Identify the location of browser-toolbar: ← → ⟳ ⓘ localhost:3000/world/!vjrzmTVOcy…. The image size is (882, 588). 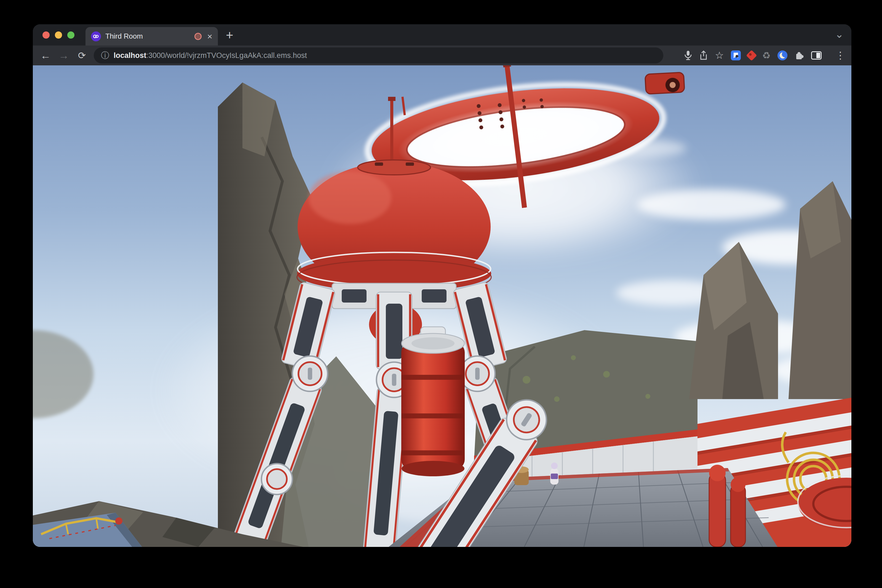
(442, 56).